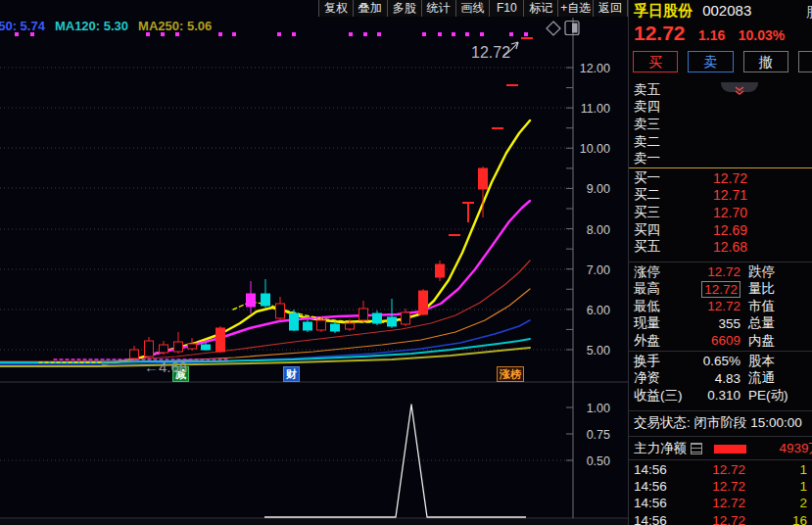 The width and height of the screenshot is (812, 525). What do you see at coordinates (721, 494) in the screenshot?
I see `tick-trade-list: 14:5612.72114:5612.72114:5612.72214:5612…` at bounding box center [721, 494].